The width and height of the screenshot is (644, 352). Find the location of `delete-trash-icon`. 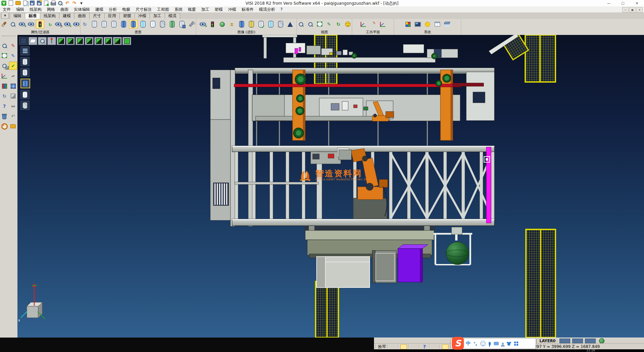

delete-trash-icon is located at coordinates (4, 116).